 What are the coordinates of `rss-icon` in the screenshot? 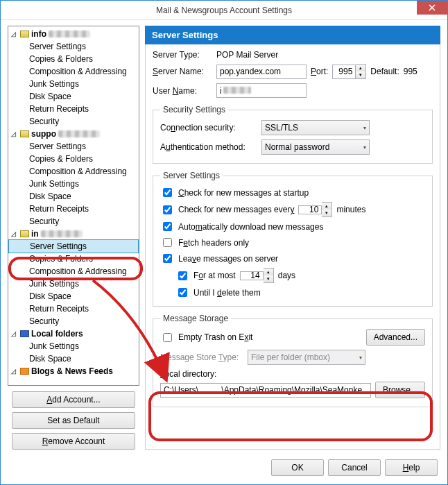 It's located at (25, 371).